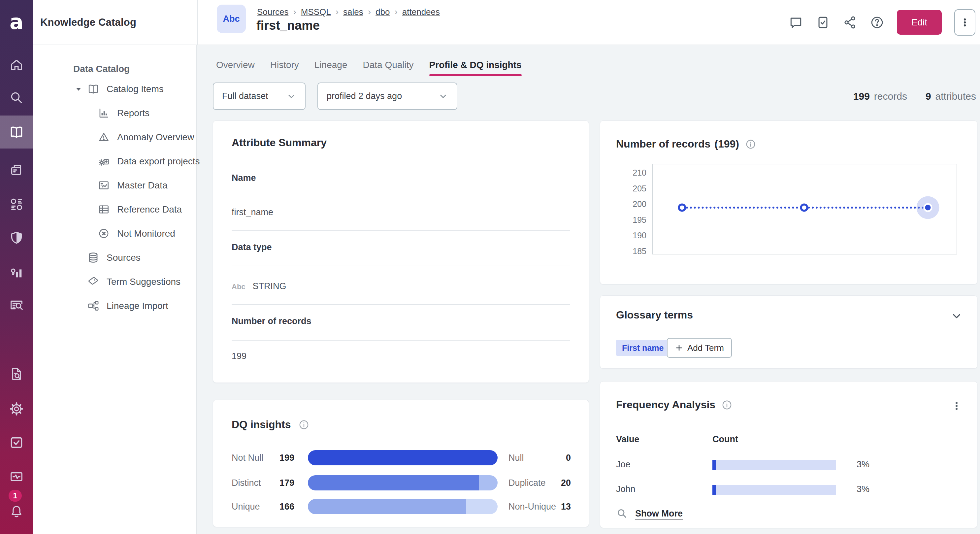 The height and width of the screenshot is (534, 980). Describe the element at coordinates (17, 305) in the screenshot. I see `rail-item-query-explorer` at that location.